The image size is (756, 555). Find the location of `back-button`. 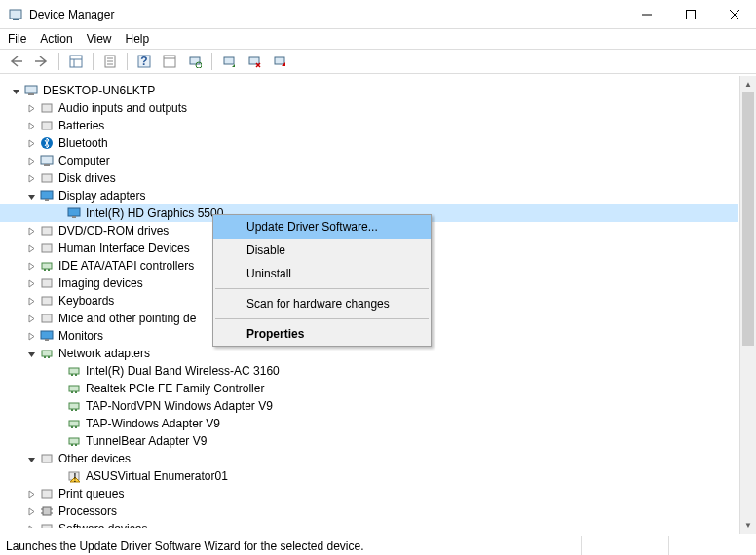

back-button is located at coordinates (17, 61).